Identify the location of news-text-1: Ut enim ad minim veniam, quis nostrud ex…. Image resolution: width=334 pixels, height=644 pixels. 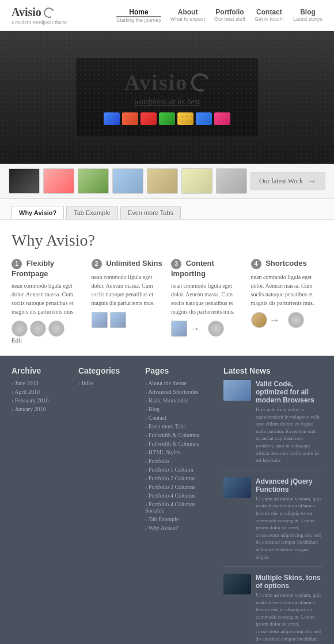
(289, 528).